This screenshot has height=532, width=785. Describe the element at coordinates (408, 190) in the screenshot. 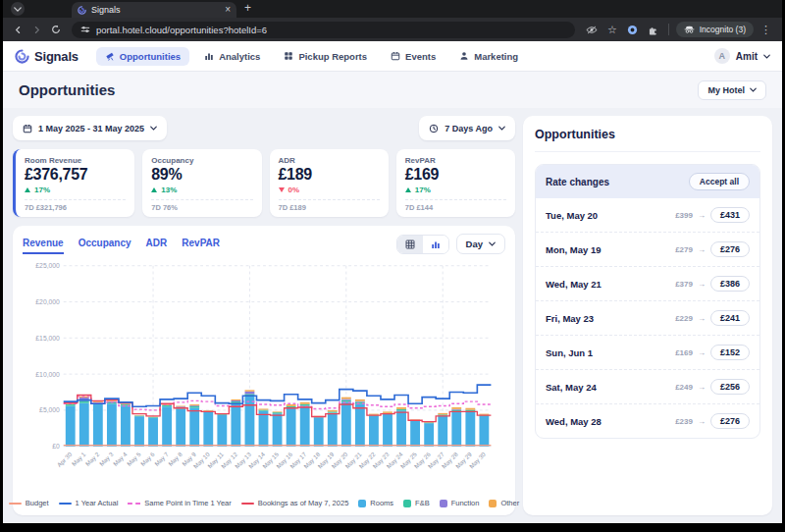

I see `trend-up-icon` at that location.